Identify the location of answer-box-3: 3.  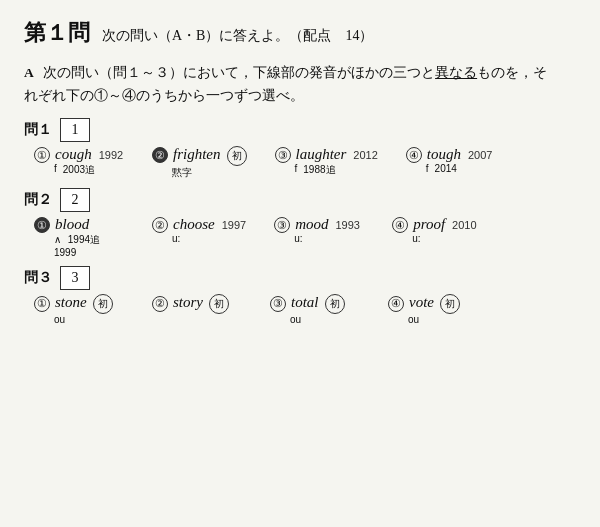
(75, 278).